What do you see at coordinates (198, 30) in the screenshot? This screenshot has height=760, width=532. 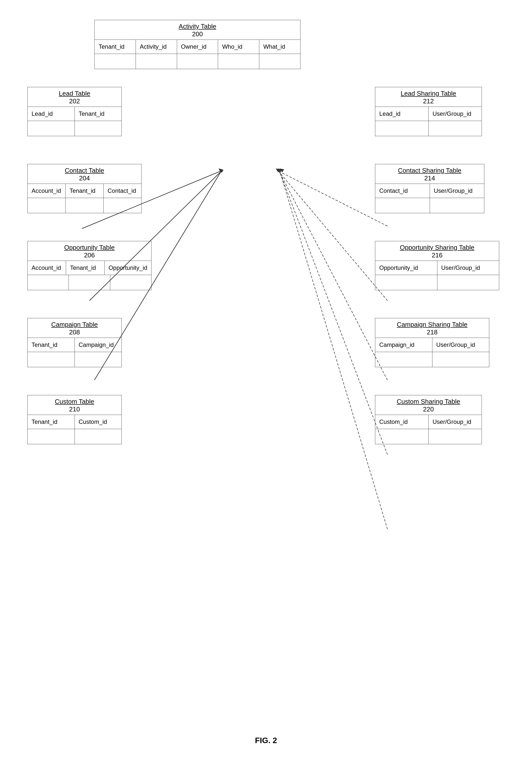 I see `activity-table-header: Activity Table 200` at bounding box center [198, 30].